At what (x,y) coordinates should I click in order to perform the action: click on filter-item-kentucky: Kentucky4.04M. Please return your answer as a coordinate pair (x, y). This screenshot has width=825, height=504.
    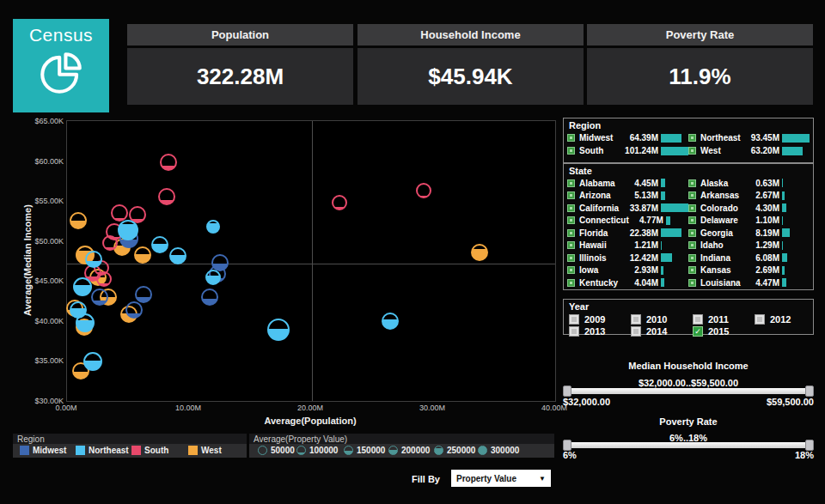
    Looking at the image, I should click on (627, 283).